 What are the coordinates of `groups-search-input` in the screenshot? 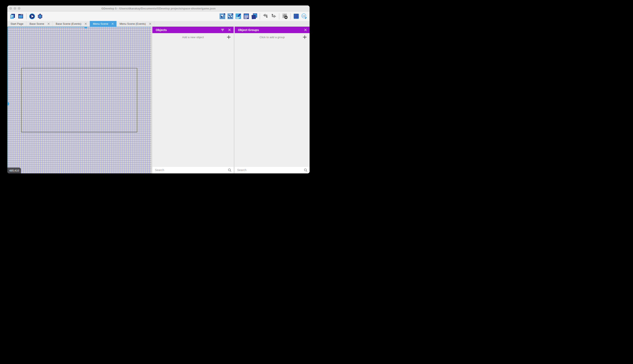 It's located at (272, 170).